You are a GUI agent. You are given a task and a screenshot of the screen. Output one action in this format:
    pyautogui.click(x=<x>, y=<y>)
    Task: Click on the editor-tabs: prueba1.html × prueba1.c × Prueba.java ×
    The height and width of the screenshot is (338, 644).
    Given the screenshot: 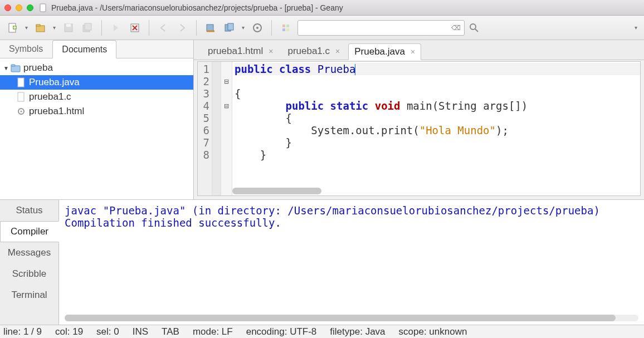 What is the action you would take?
    pyautogui.click(x=419, y=50)
    